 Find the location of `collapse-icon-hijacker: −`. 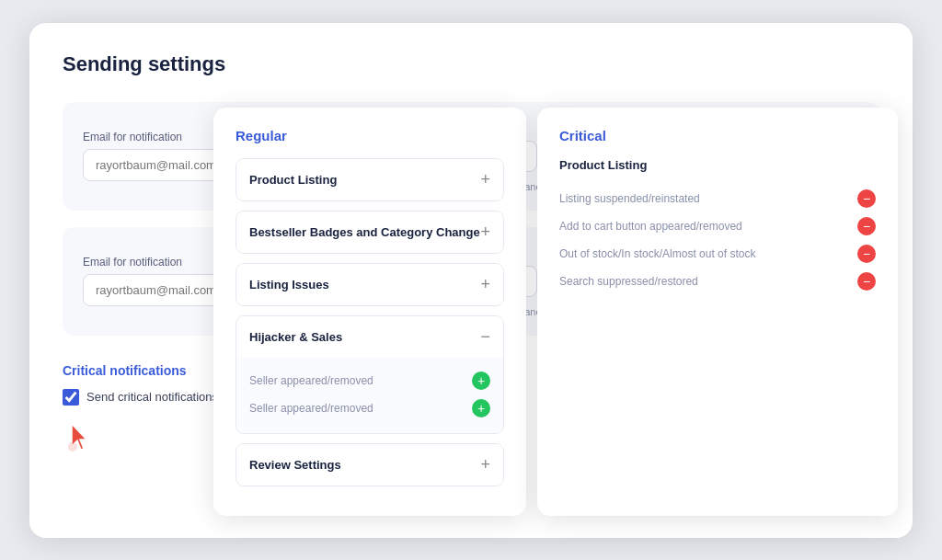

collapse-icon-hijacker: − is located at coordinates (486, 337).